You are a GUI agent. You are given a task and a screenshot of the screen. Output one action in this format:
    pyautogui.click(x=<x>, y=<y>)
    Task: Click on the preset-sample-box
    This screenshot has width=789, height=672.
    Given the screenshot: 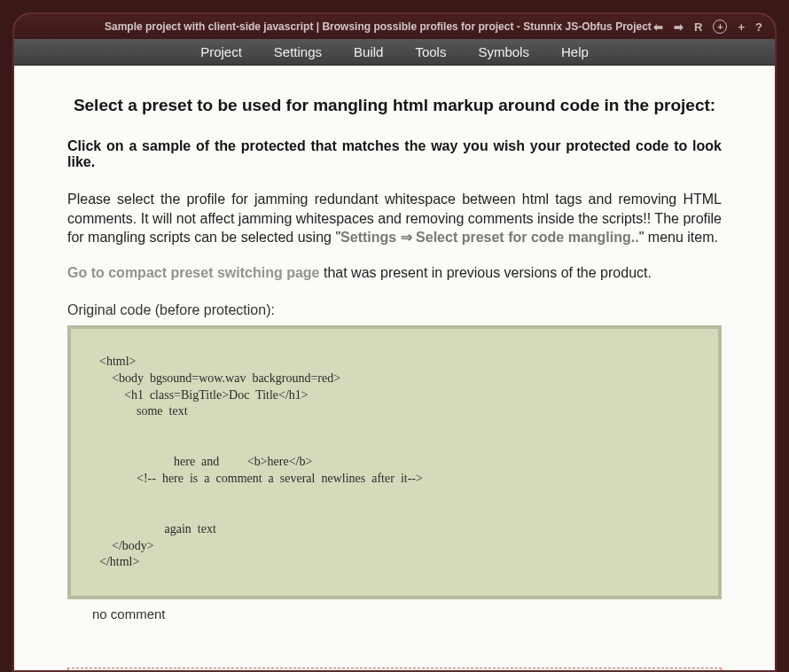 What is the action you would take?
    pyautogui.click(x=394, y=668)
    